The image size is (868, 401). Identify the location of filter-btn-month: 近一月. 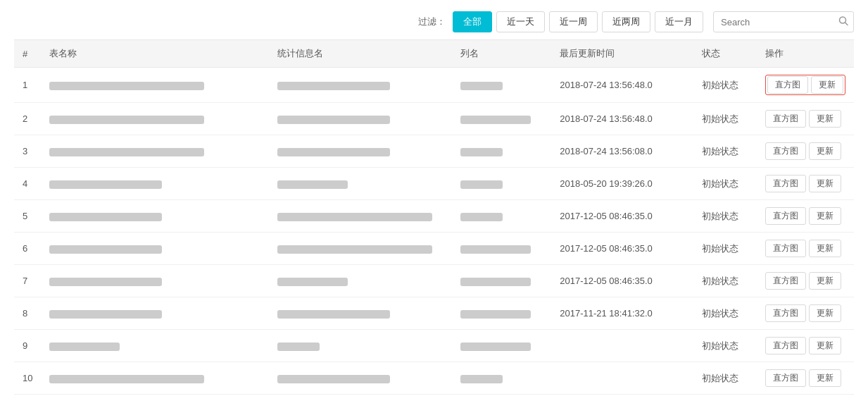
(679, 22).